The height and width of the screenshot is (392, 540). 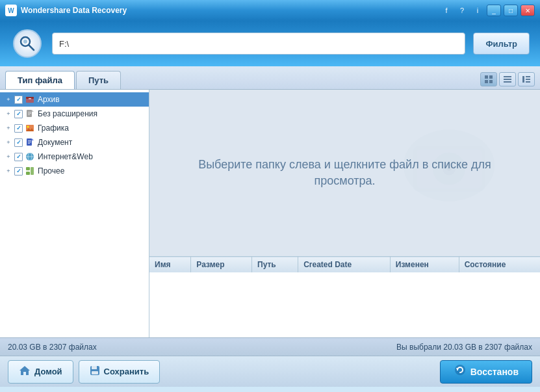 I want to click on tab-path: Путь, so click(x=99, y=80).